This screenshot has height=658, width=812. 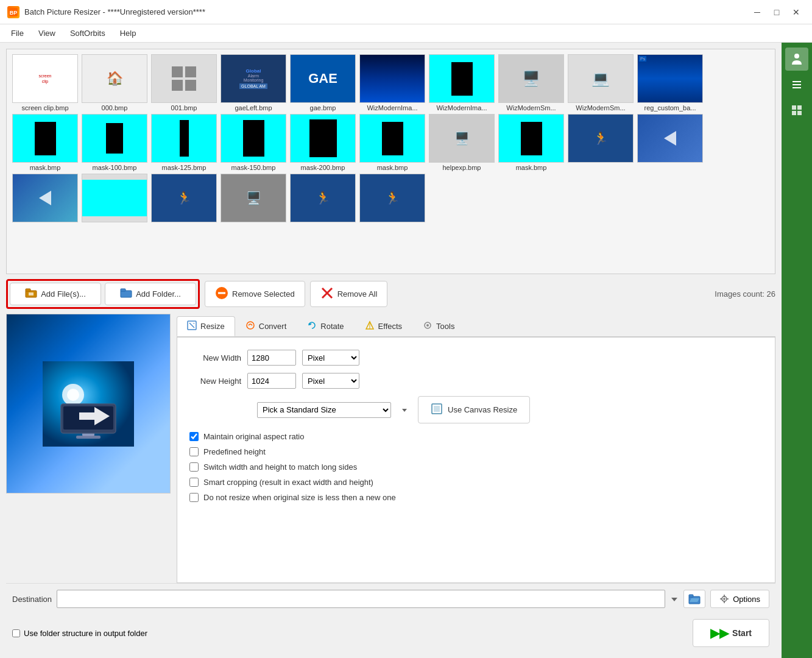 I want to click on do-not-resize-row: Do not resize when original size is less…, so click(x=476, y=497).